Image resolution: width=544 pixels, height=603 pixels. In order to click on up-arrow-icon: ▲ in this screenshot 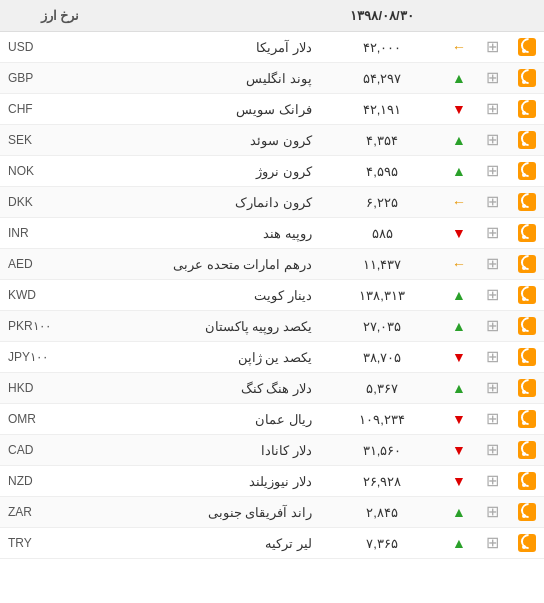, I will do `click(459, 140)`.